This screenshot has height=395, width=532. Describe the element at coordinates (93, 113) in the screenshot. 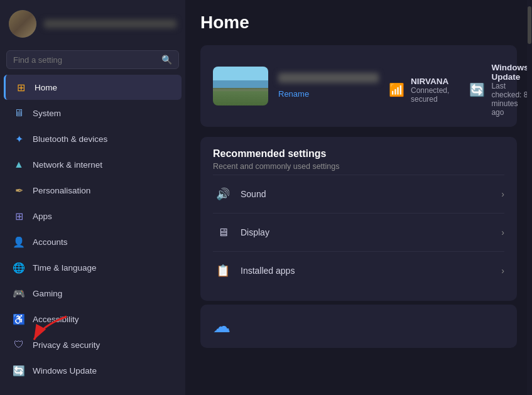

I see `sidebar-item-system: 🖥 System` at that location.